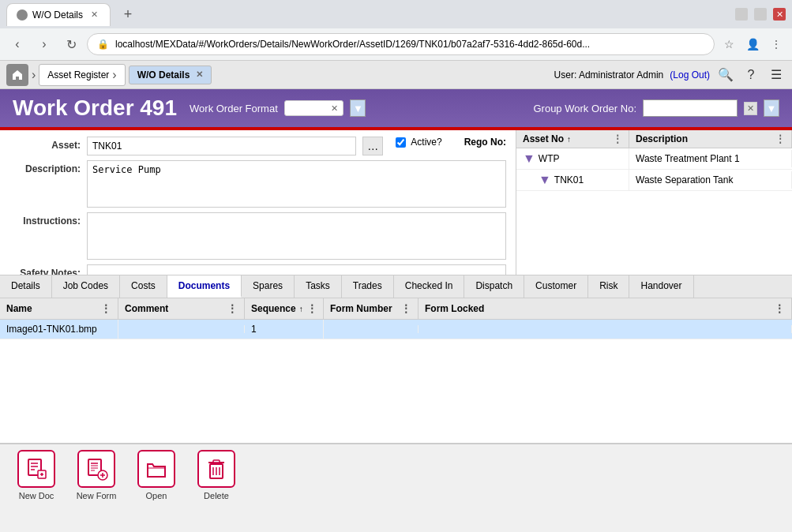  What do you see at coordinates (368, 287) in the screenshot?
I see `tab-trades: Trades` at bounding box center [368, 287].